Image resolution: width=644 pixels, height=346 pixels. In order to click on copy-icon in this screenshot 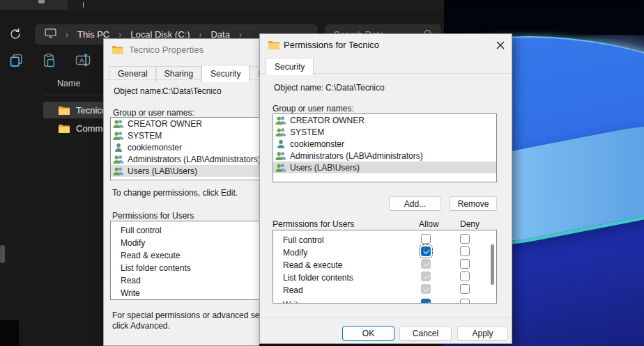, I will do `click(17, 60)`.